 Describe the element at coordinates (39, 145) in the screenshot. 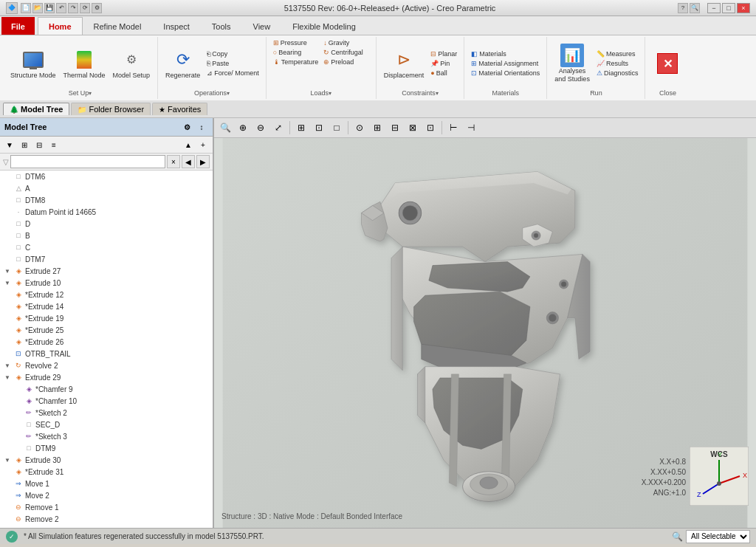

I see `tree-collapse-btn: ⊟` at that location.